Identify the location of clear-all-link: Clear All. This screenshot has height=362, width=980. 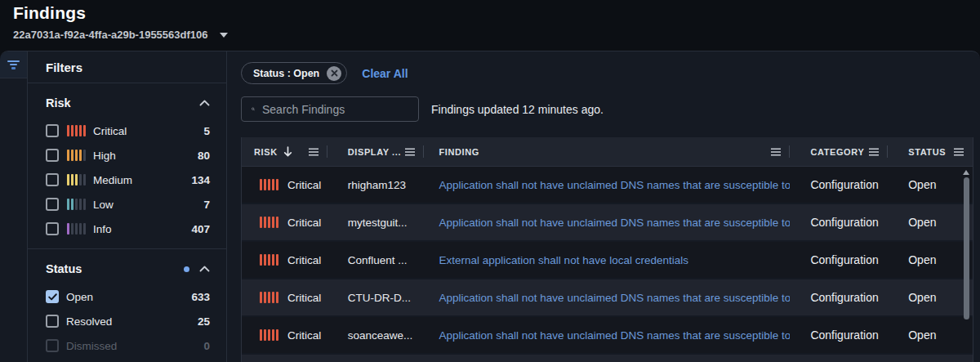
(385, 74).